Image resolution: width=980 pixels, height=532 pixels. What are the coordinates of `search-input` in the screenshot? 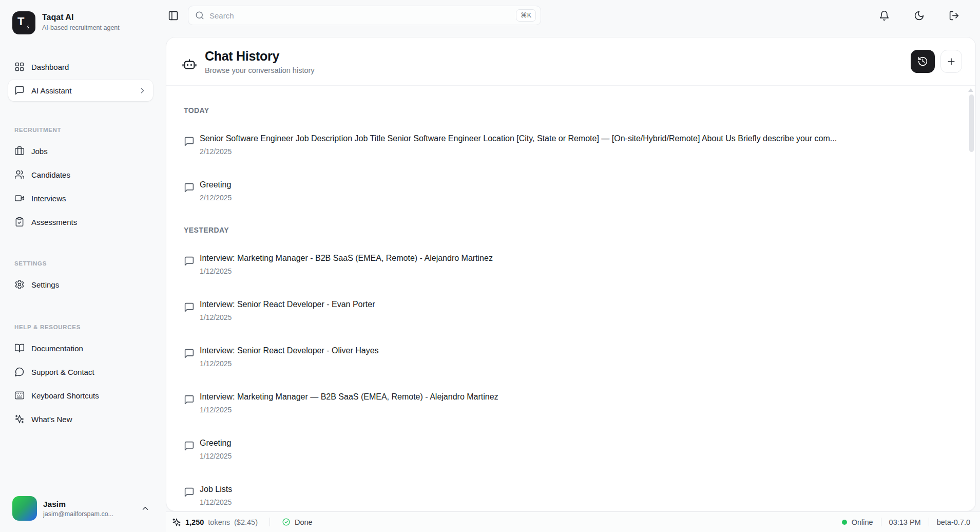 It's located at (360, 15).